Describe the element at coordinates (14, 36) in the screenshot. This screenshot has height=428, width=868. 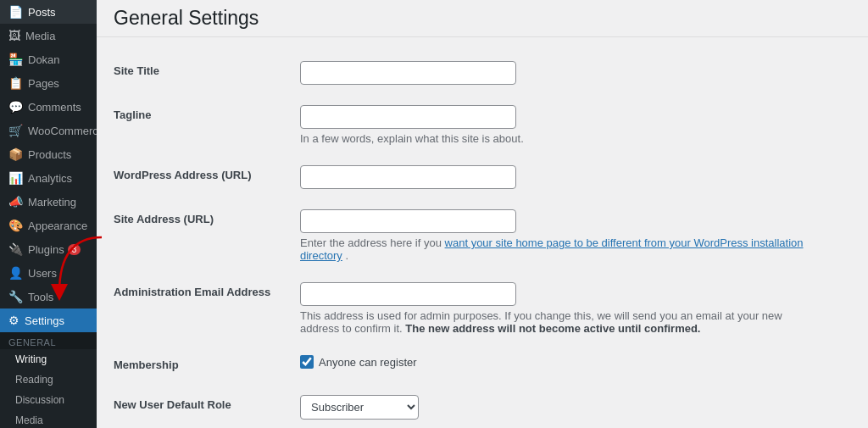
I see `media-icon: 🖼` at that location.